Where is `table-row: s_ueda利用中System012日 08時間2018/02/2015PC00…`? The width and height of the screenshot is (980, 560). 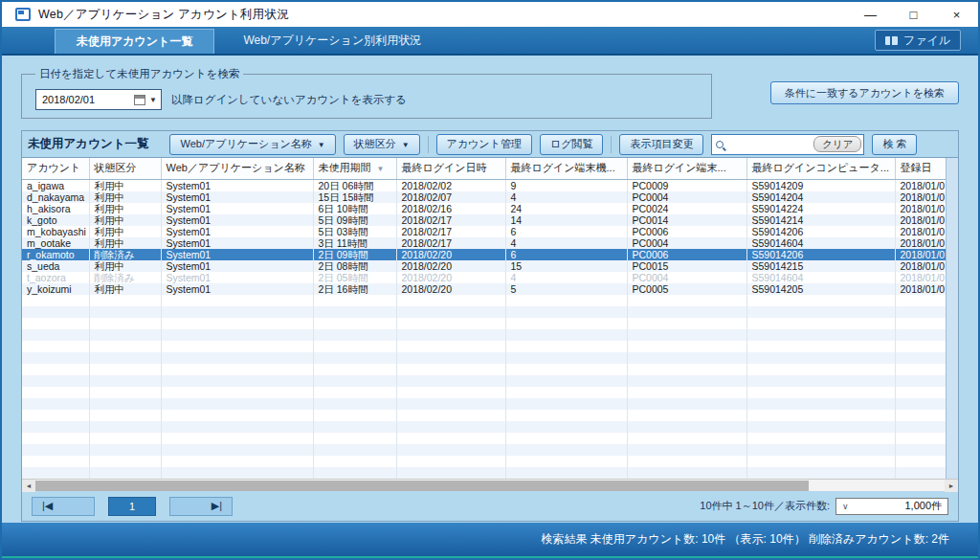
table-row: s_ueda利用中System012日 08時間2018/02/2015PC00… is located at coordinates (486, 266).